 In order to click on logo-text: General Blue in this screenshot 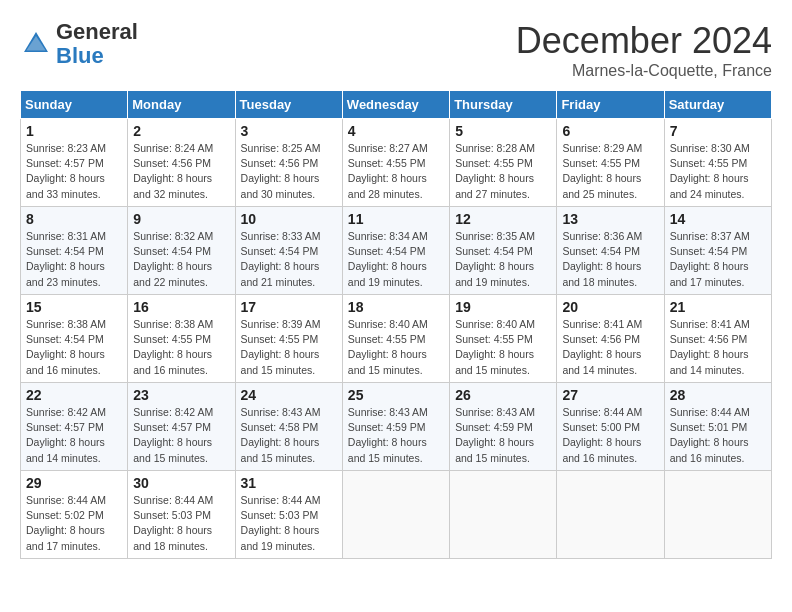, I will do `click(97, 44)`.